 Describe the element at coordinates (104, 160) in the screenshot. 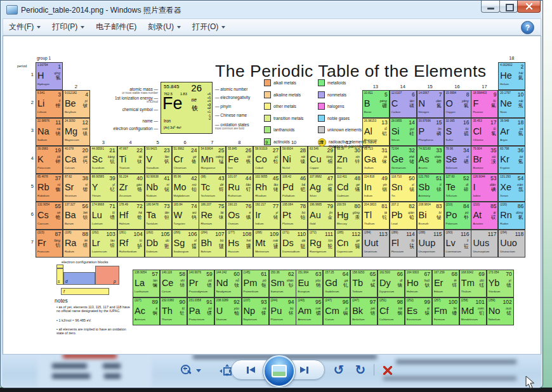

I see `element-sc: 44.9559121Sckàng钪Scandium` at that location.